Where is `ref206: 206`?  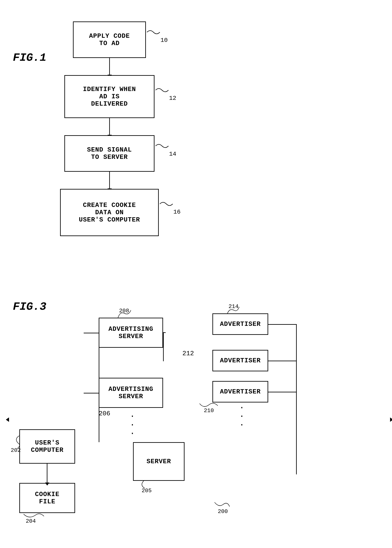 ref206: 206 is located at coordinates (105, 414).